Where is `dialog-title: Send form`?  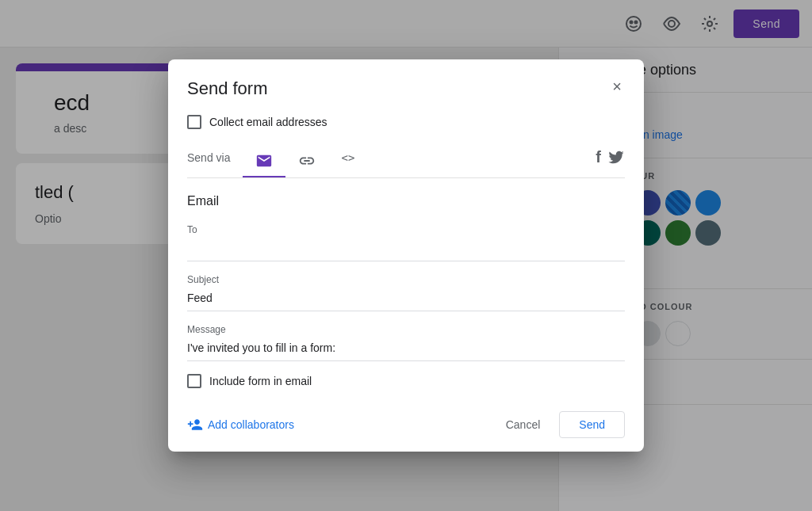 dialog-title: Send form is located at coordinates (406, 89).